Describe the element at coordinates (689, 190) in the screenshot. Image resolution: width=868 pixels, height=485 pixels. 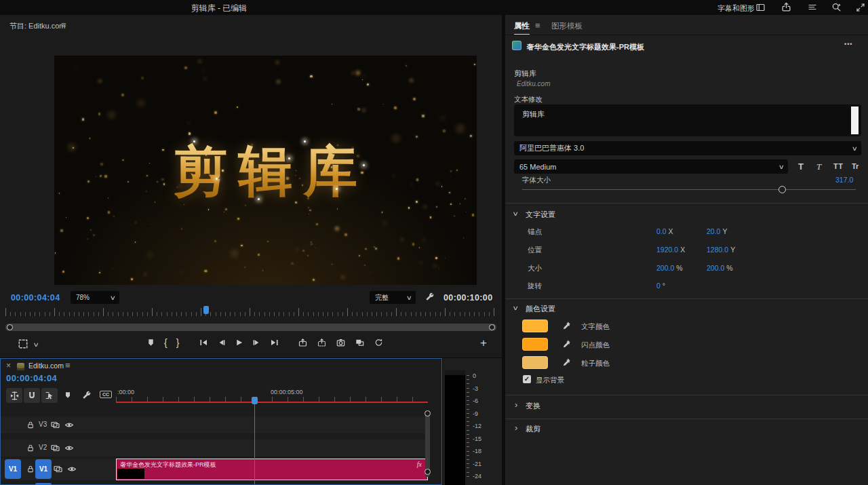
I see `font-size-slider` at that location.